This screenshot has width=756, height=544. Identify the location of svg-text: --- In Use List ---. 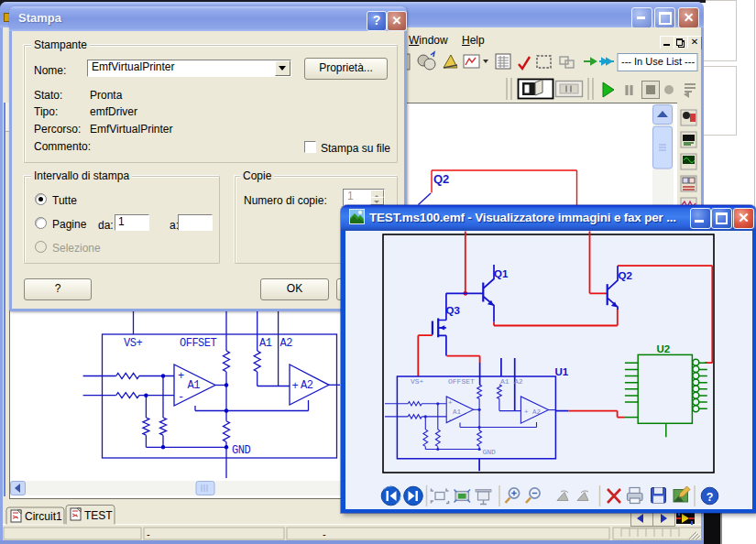
(658, 61).